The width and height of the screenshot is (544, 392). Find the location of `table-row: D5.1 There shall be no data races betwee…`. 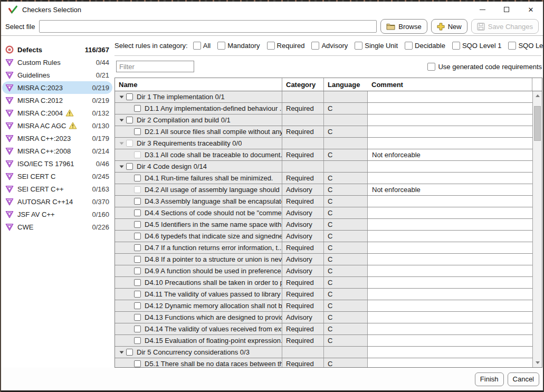

table-row: D5.1 There shall be no data races betwee… is located at coordinates (324, 363).